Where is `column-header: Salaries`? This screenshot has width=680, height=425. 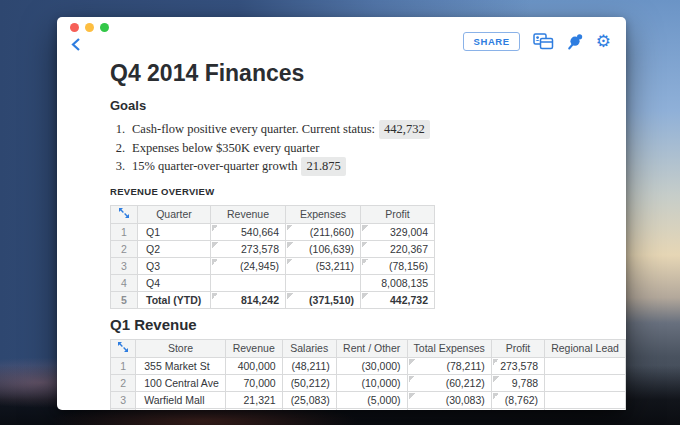
column-header: Salaries is located at coordinates (309, 348).